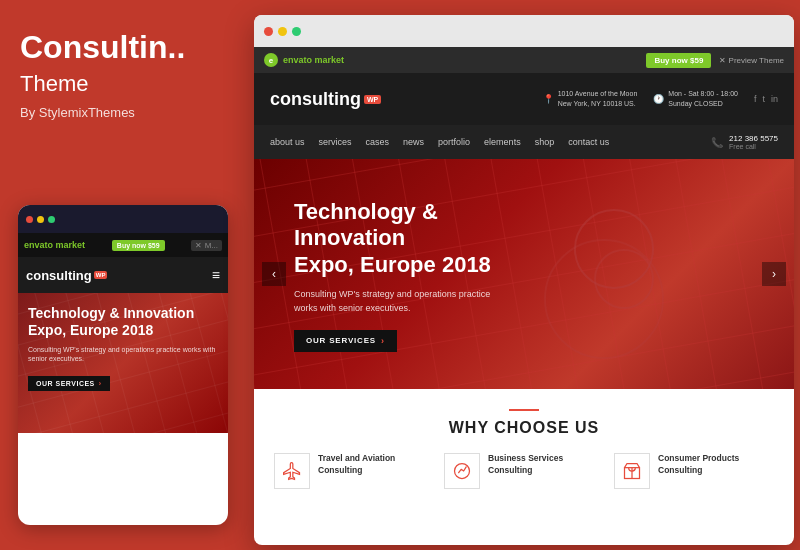 Image resolution: width=800 pixels, height=550 pixels. I want to click on menu-item-portfolio: portfolio, so click(454, 142).